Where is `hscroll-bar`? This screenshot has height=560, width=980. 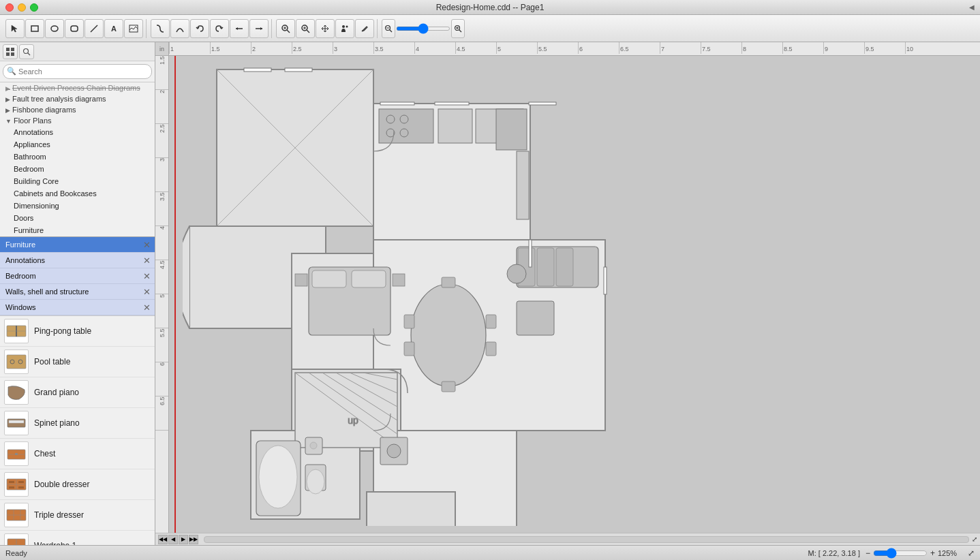 hscroll-bar is located at coordinates (586, 540).